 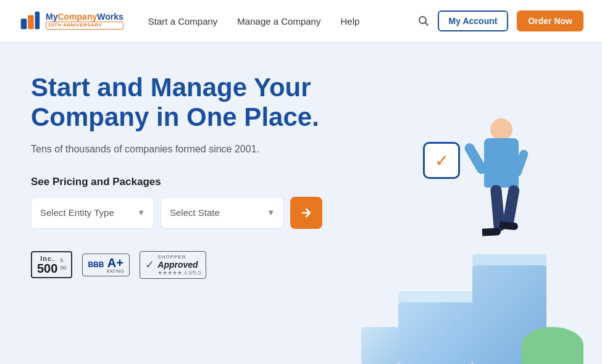 I want to click on person-leg-right, so click(x=511, y=205).